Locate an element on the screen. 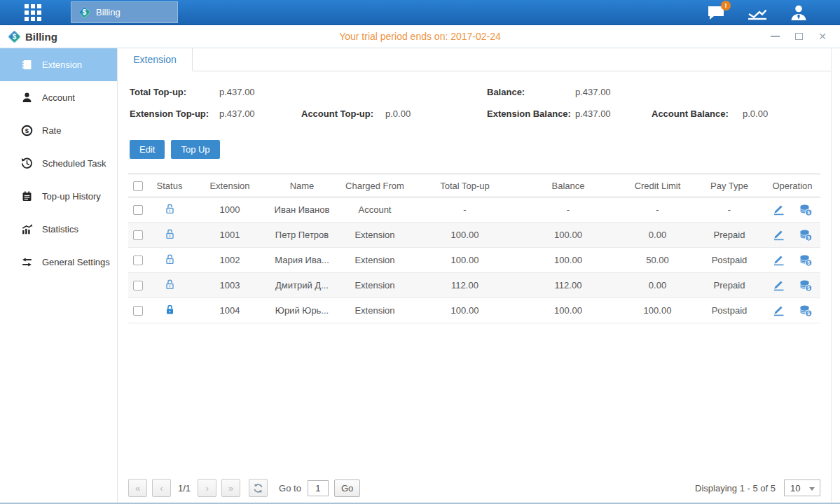 Image resolution: width=840 pixels, height=504 pixels. cell-total-topup: 100.00 is located at coordinates (465, 235).